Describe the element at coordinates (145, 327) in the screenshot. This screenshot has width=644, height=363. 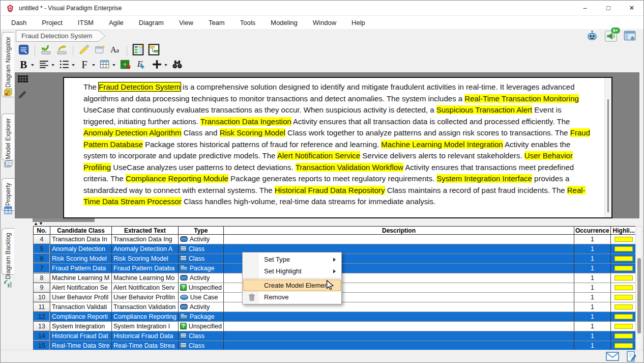
I see `extracted-text-cell: System Integration I` at that location.